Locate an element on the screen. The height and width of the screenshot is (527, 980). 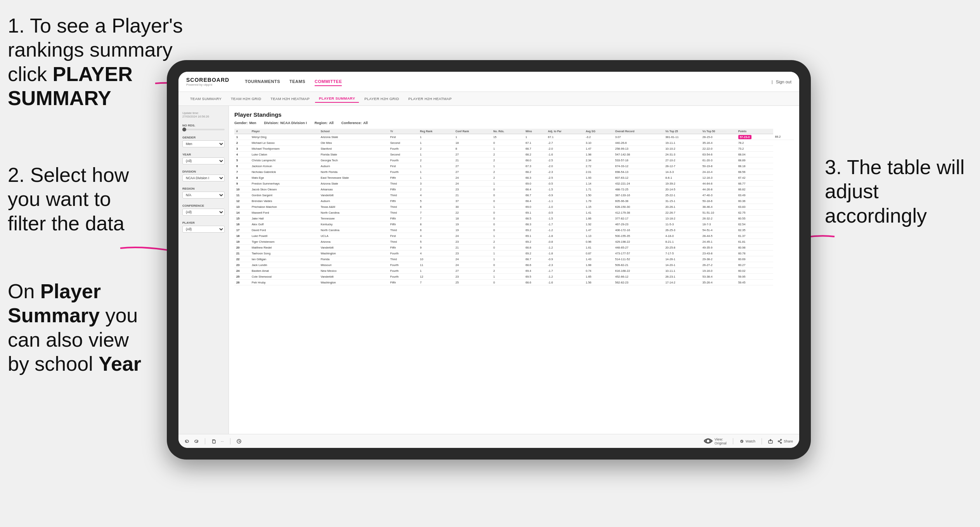
table-cell: 14 is located at coordinates (242, 213).